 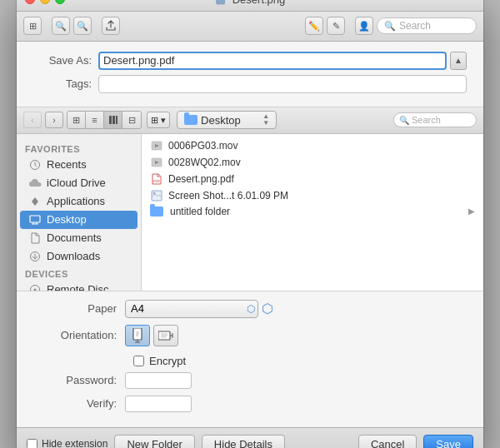 I want to click on devices-label: Devices, so click(x=78, y=273).